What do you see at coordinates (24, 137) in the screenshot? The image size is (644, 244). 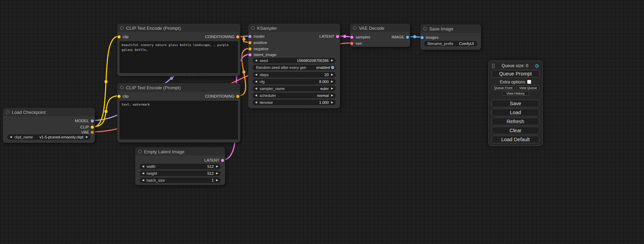 I see `widget-label: ckpt_name` at bounding box center [24, 137].